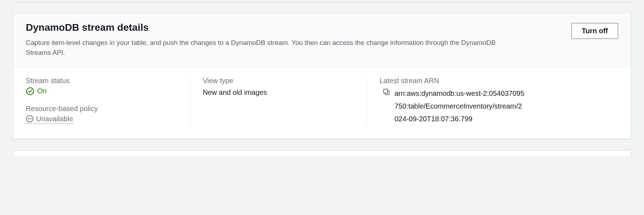  I want to click on arn-field: Latest stream ARN arn:aws:dynamodb:us-we…, so click(499, 101).